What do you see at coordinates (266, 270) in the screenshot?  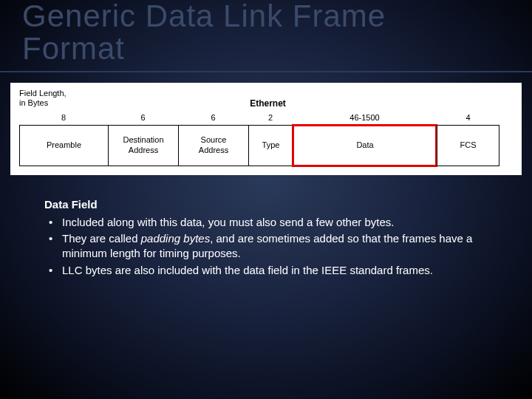 I see `list-item: LLC bytes are also included with the dat…` at bounding box center [266, 270].